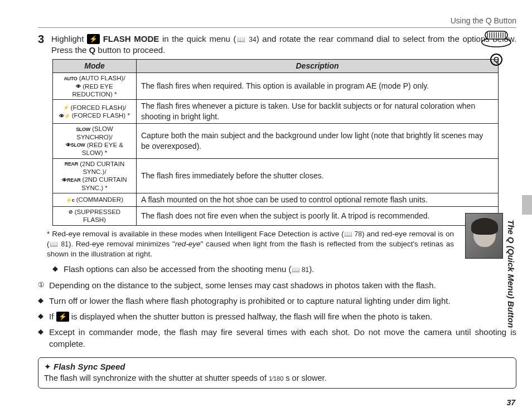 The height and width of the screenshot is (417, 532). Describe the element at coordinates (285, 86) in the screenshot. I see `t: The flash fires when required. This opti…` at that location.